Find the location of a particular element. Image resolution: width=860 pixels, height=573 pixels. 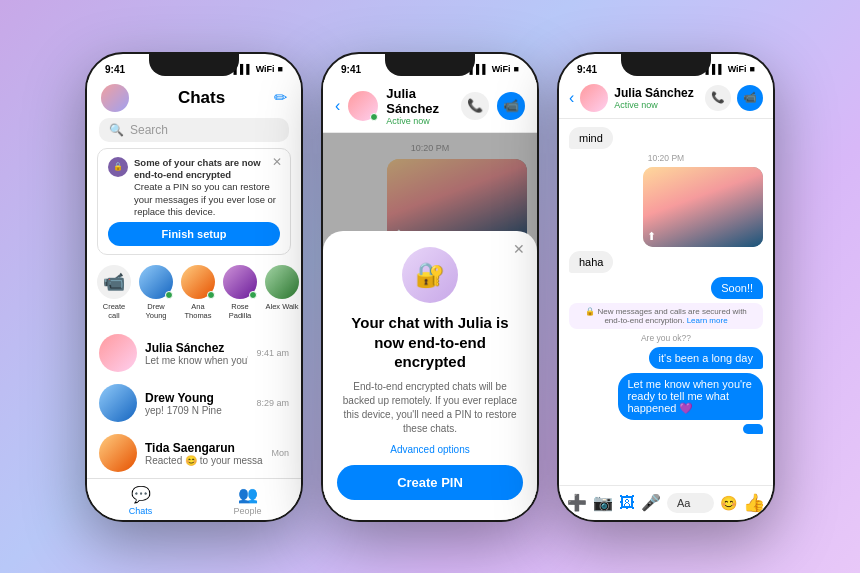

phone-call-button-3: 📞 is located at coordinates (718, 98).